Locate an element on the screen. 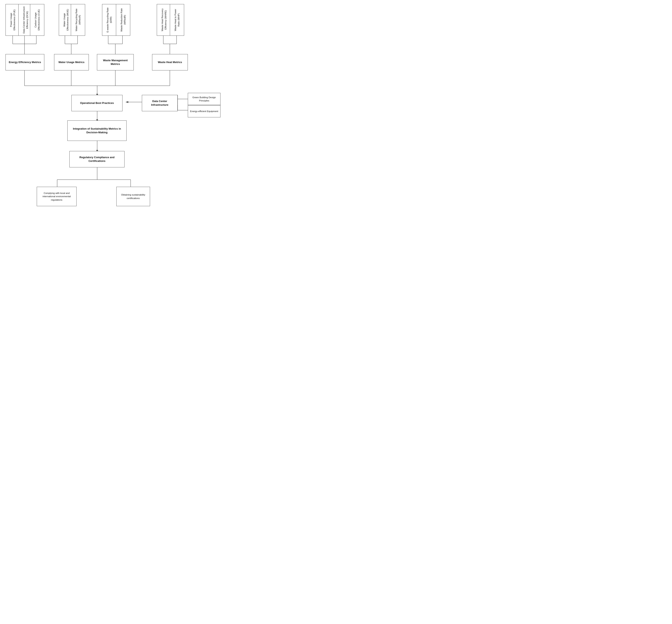 The image size is (672, 624). operational-best-practices-box: Operational Best Practices is located at coordinates (97, 103).